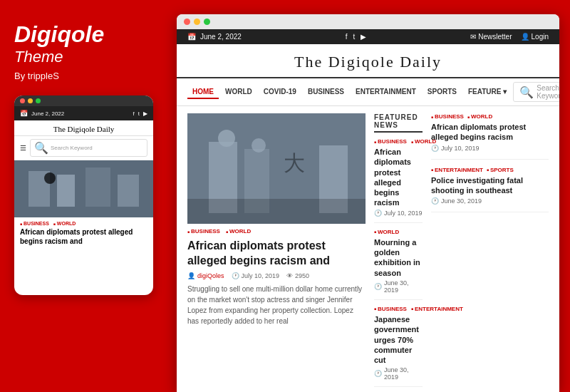 The width and height of the screenshot is (570, 392). Describe the element at coordinates (390, 309) in the screenshot. I see `feat-tag-business-3: BUSINESS` at that location.